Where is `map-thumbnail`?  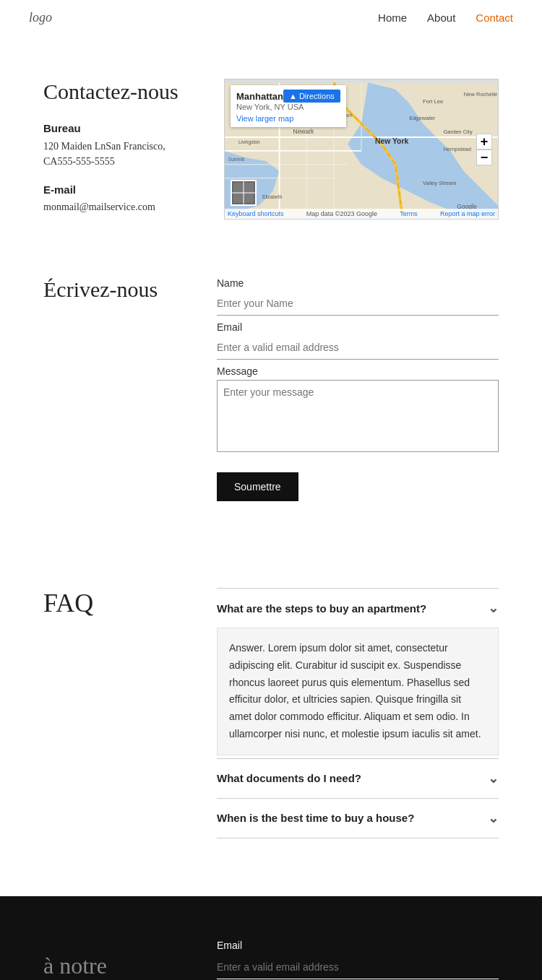
map-thumbnail is located at coordinates (244, 193).